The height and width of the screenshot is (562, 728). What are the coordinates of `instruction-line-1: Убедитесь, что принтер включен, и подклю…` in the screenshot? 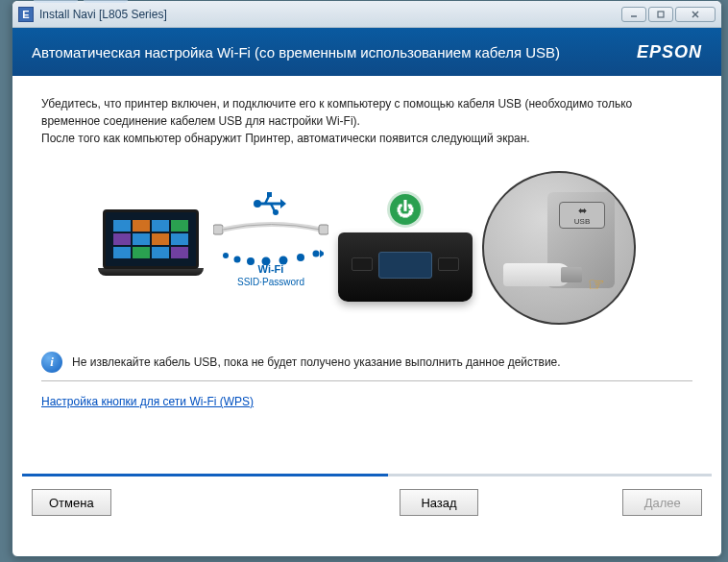 It's located at (367, 112).